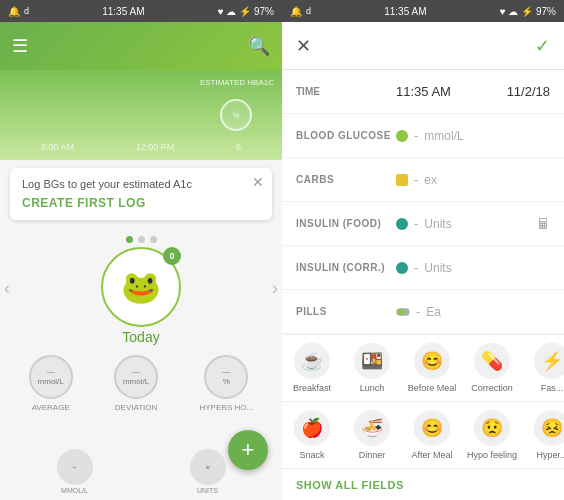 The image size is (564, 500). I want to click on breakfast-label: Breakfast, so click(312, 388).